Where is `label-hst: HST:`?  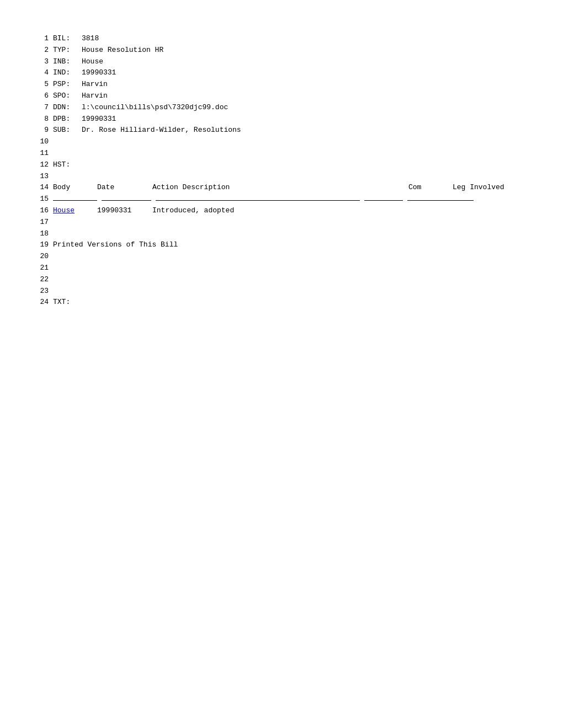
label-hst: HST: is located at coordinates (67, 165).